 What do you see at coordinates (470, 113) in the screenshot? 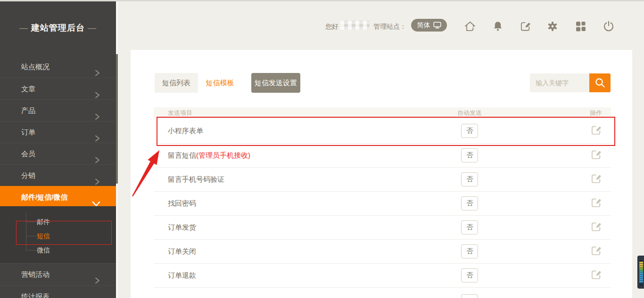
I see `header-auto-send: 自动发送` at bounding box center [470, 113].